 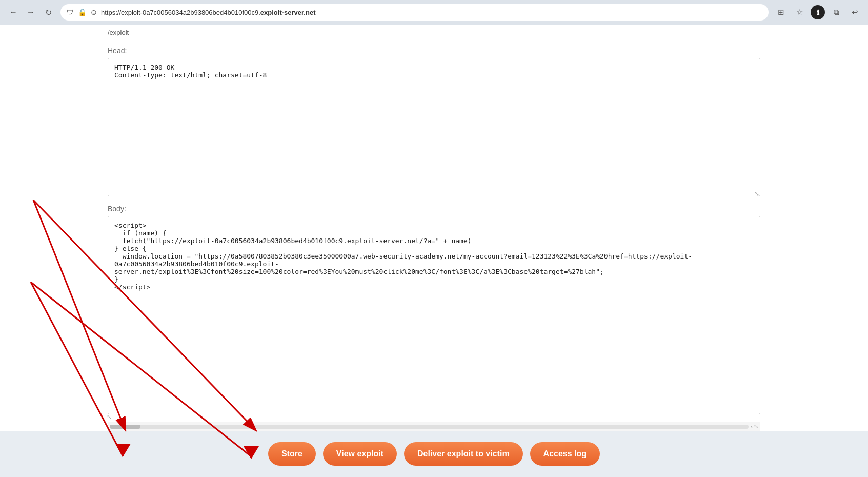 What do you see at coordinates (434, 12) in the screenshot?
I see `browser-chrome: ← → ↻ 🛡 🔒 ⊜ https://exploit-0a7c0056034a…` at bounding box center [434, 12].